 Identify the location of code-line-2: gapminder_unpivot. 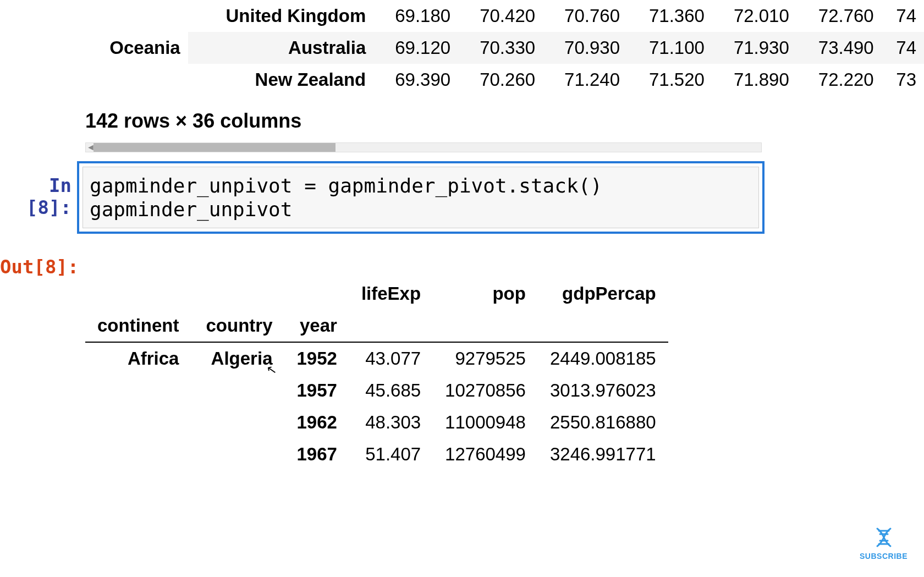
(191, 209).